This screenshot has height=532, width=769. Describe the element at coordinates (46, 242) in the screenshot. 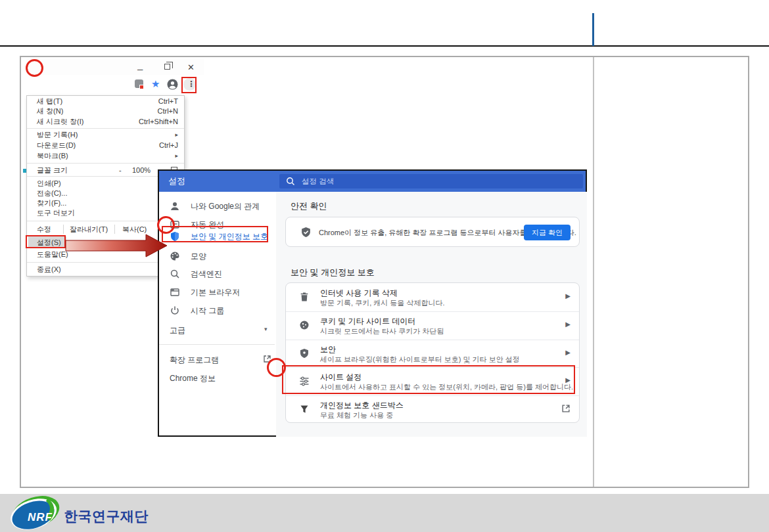

I see `annotation-box-settings-item` at that location.